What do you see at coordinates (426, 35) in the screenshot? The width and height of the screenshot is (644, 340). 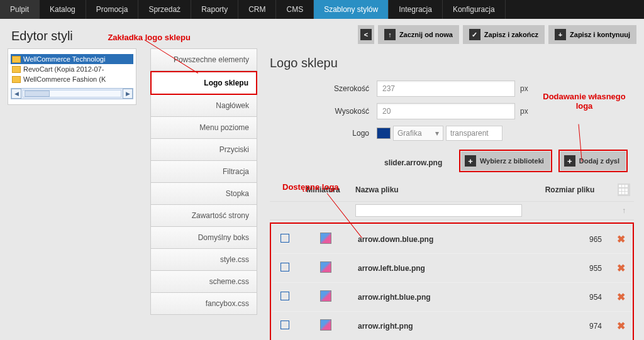 I see `restart-label: Zacznij od nowa` at bounding box center [426, 35].